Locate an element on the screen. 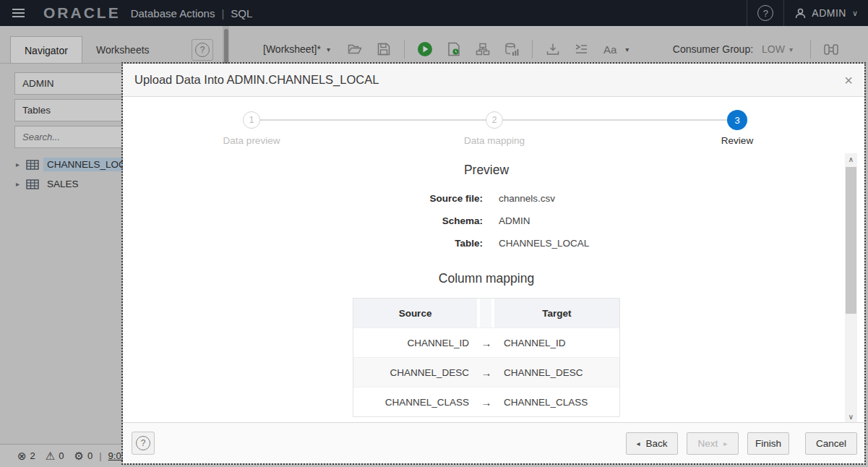 The height and width of the screenshot is (467, 868). column-mapping-table: Source Target CHANNEL_ID → CHANNEL_ID CH… is located at coordinates (486, 357).